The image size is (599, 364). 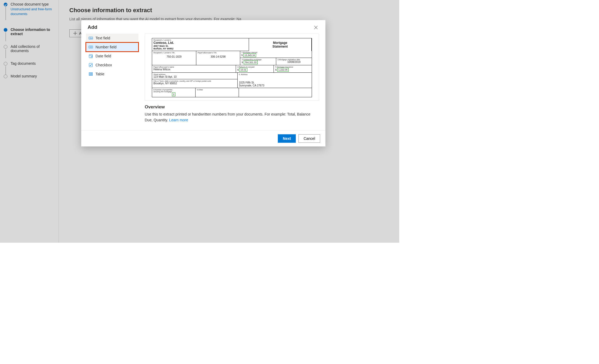 I want to click on highlighted-number: 13,345.34, so click(x=250, y=55).